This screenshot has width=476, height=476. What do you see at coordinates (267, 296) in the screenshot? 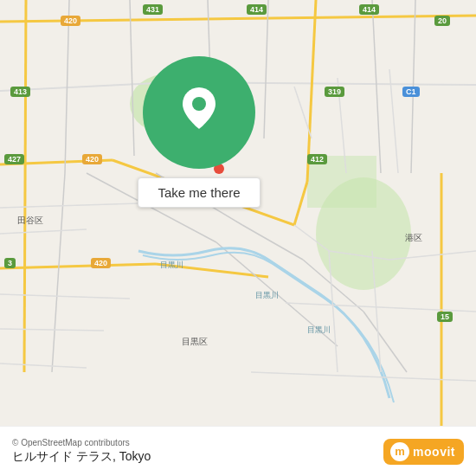
I see `river-meguro-2: 目黒川` at bounding box center [267, 296].